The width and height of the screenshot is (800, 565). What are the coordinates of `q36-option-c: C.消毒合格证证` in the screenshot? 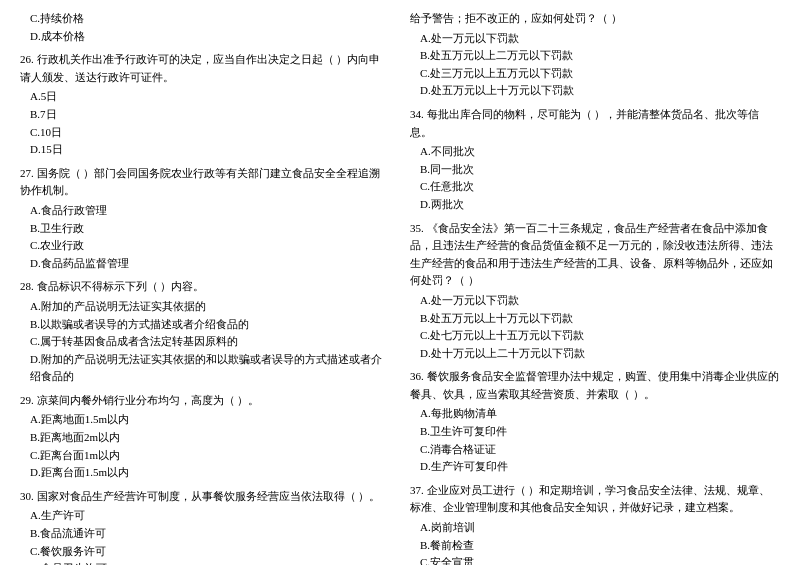 It's located at (600, 450).